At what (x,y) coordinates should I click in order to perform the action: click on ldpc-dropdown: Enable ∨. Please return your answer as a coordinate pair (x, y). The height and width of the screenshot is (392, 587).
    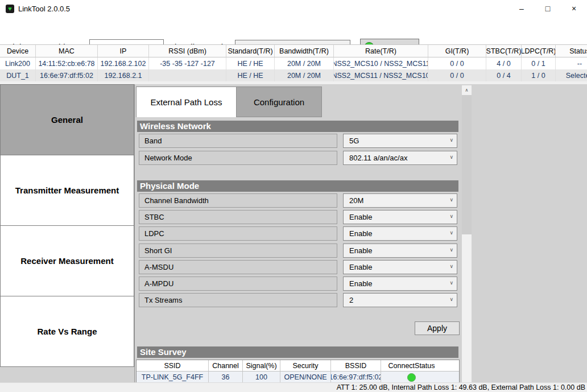
    Looking at the image, I should click on (400, 233).